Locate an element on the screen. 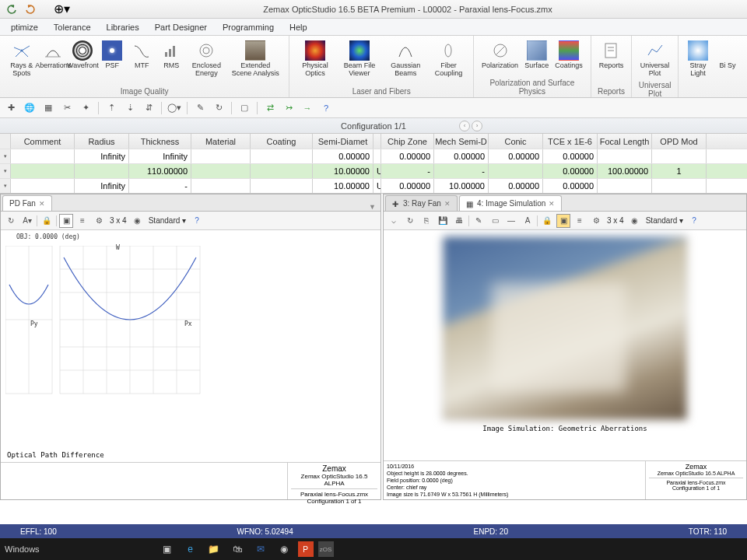 This screenshot has height=560, width=747. app-undo-icon is located at coordinates (12, 9).